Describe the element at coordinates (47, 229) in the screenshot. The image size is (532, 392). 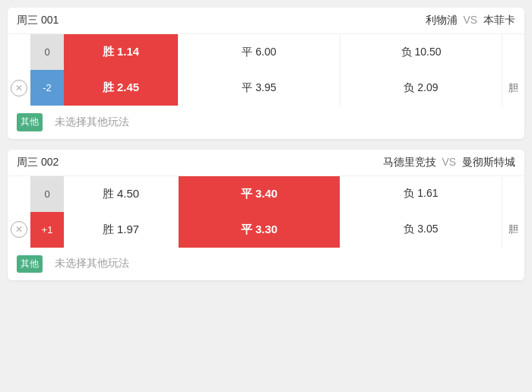
I see `cell-handicap: +1` at that location.